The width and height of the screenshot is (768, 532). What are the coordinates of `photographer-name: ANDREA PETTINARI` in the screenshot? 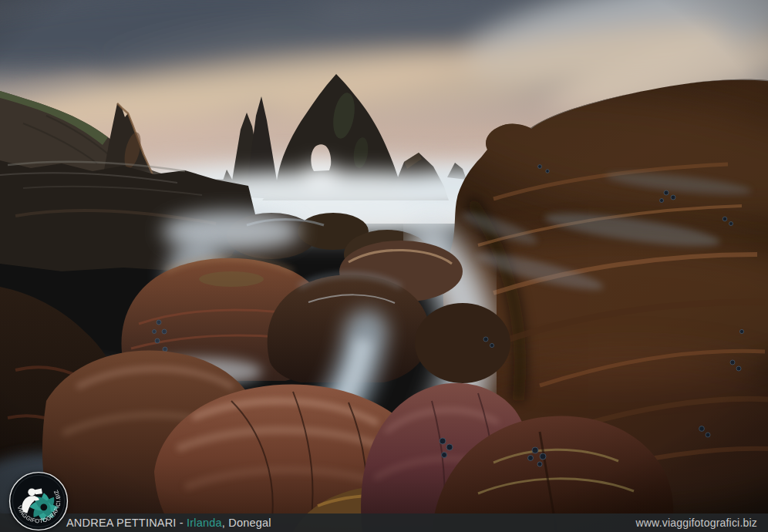 It's located at (122, 523).